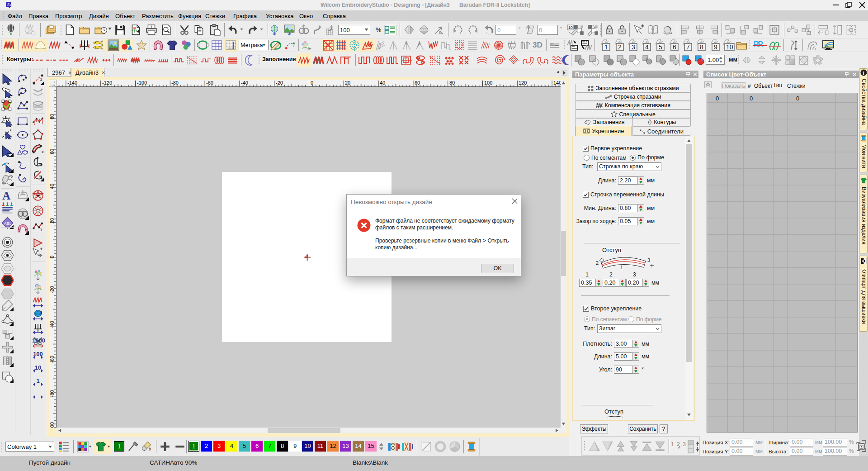  Describe the element at coordinates (647, 47) in the screenshot. I see `svg-text: 4` at that location.